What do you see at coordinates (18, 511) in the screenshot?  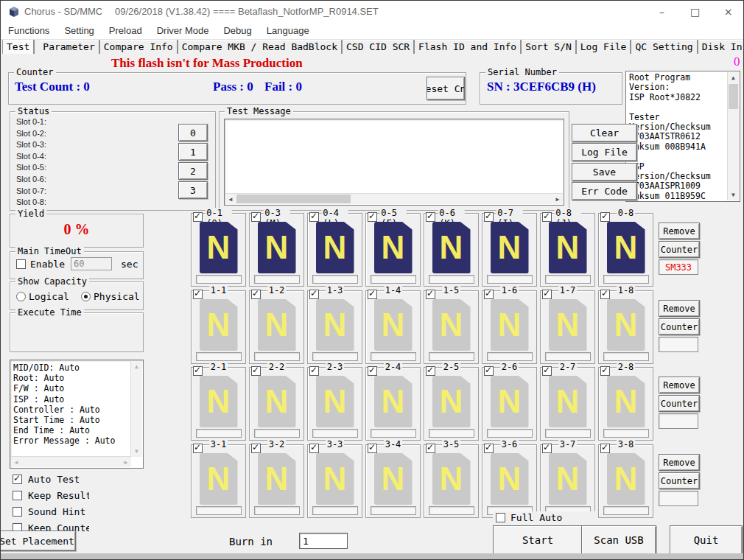 I see `checkbox-sound-hint` at bounding box center [18, 511].